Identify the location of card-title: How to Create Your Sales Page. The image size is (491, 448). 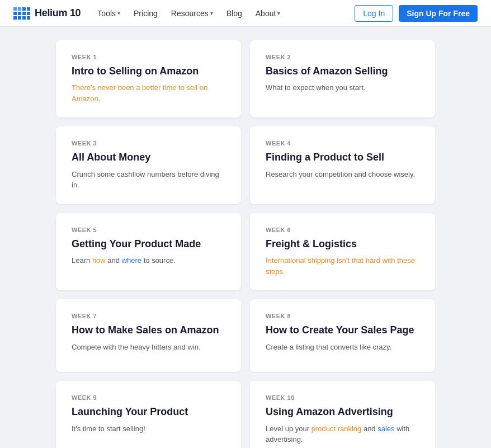
(342, 330).